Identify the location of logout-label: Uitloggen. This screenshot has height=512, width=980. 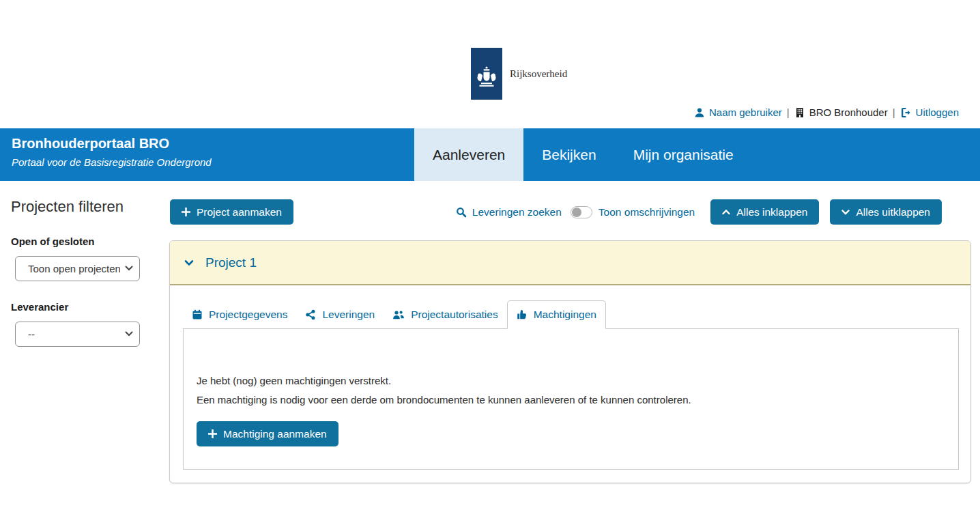
(938, 112).